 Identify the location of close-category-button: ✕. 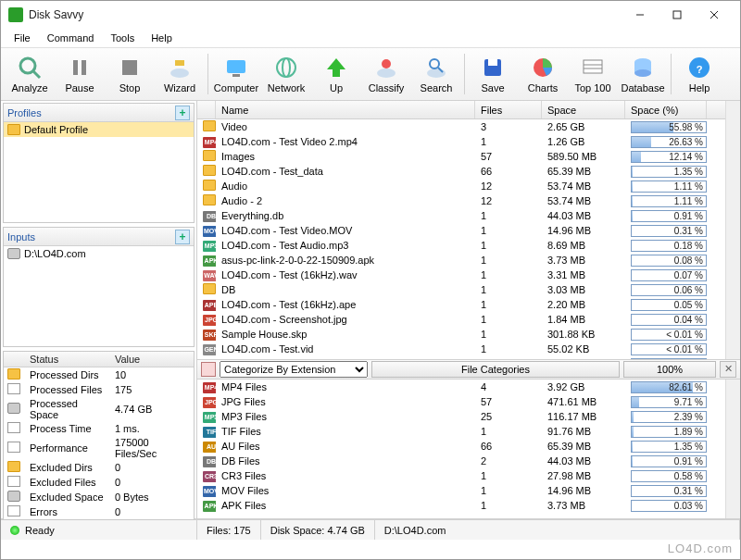
(728, 369).